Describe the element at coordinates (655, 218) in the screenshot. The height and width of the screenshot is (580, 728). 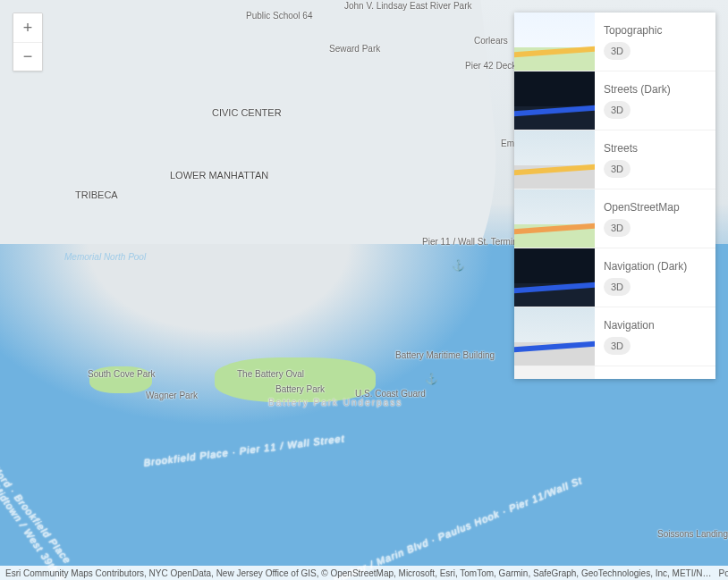
I see `basemap-meta: OpenStreetMap3D` at that location.